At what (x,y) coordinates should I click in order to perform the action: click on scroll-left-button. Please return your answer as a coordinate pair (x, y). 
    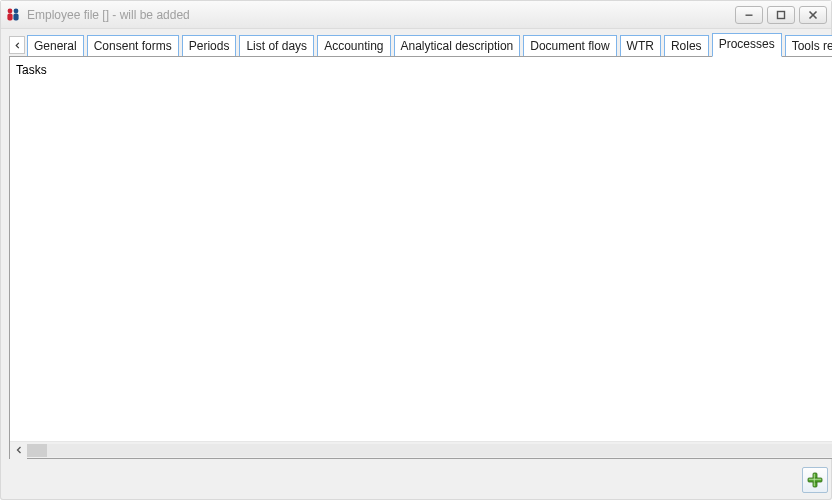
    Looking at the image, I should click on (18, 450).